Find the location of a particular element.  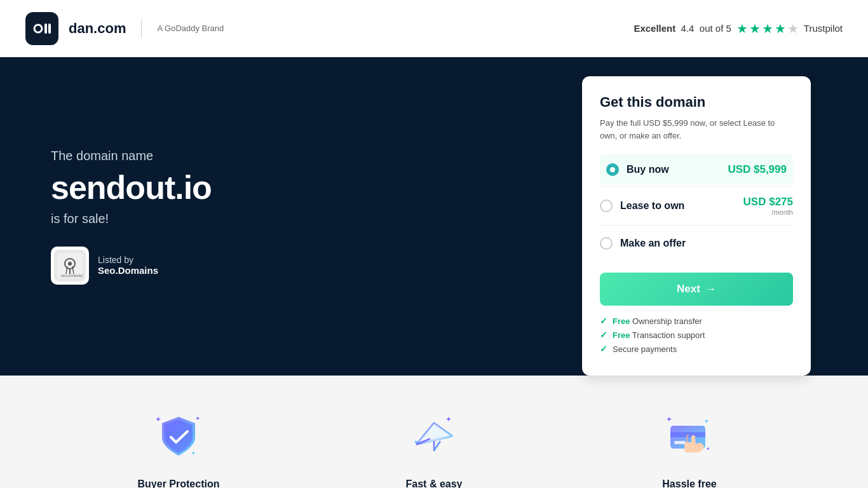

star-5: ★ is located at coordinates (793, 29).